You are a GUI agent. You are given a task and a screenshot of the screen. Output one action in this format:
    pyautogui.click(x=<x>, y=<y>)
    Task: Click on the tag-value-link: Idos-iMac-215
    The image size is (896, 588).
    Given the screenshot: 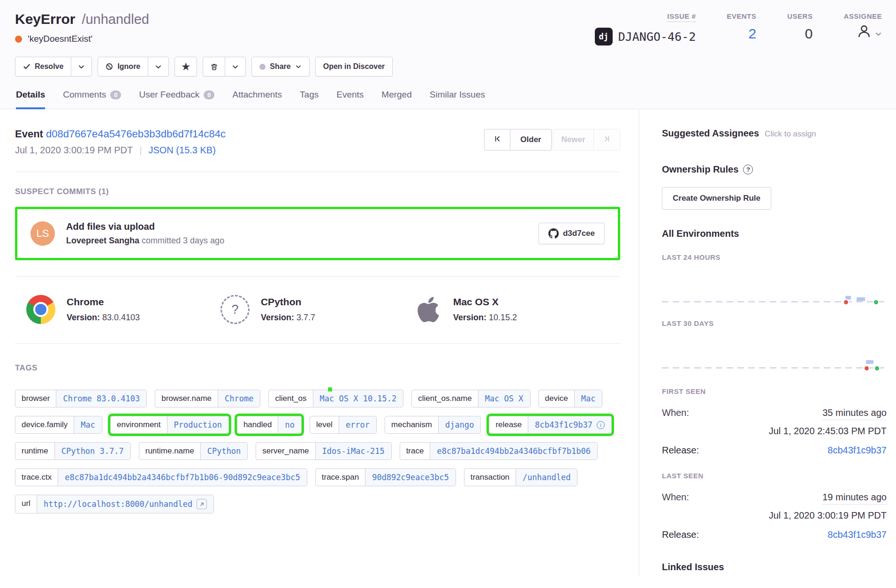 What is the action you would take?
    pyautogui.click(x=353, y=451)
    